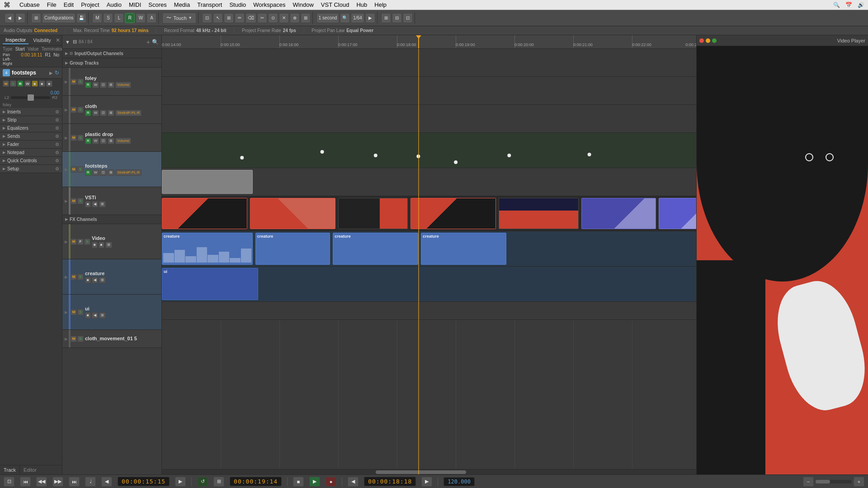 The image size is (868, 488). Describe the element at coordinates (80, 339) in the screenshot. I see `cloth-movement-s-btn: S` at that location.